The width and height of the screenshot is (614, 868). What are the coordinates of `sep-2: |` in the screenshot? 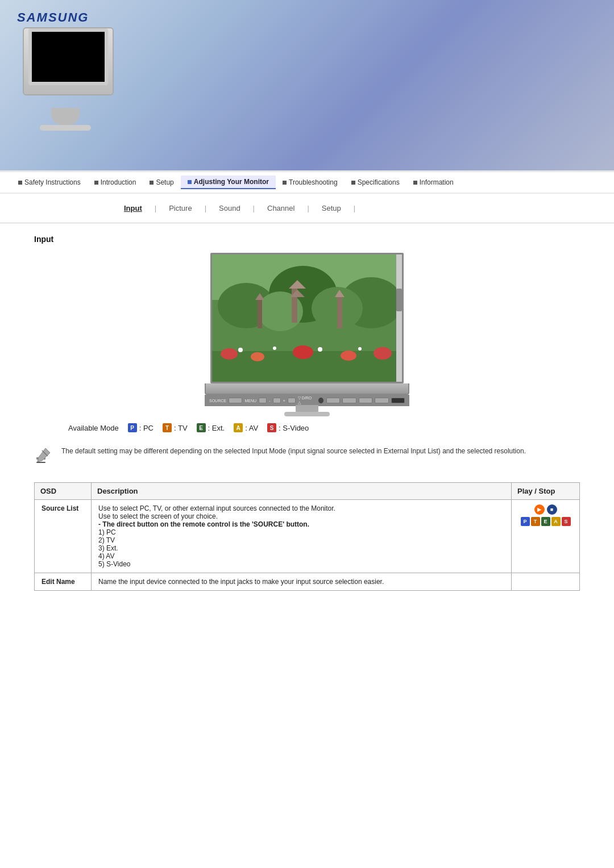 It's located at (206, 208).